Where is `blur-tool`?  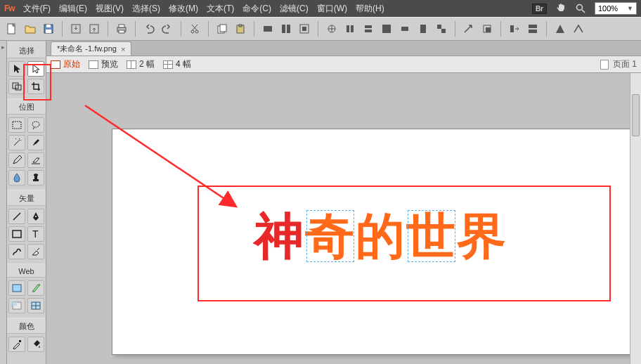
blur-tool is located at coordinates (17, 178).